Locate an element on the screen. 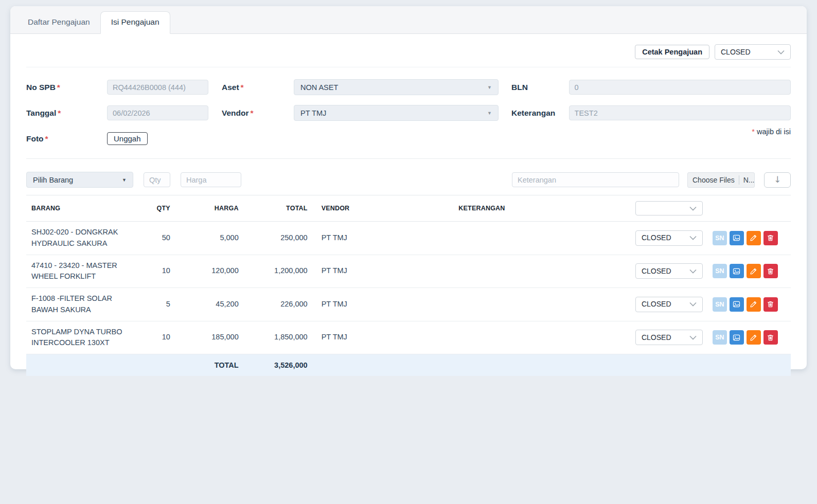 The image size is (817, 504). tanggal-input is located at coordinates (157, 113).